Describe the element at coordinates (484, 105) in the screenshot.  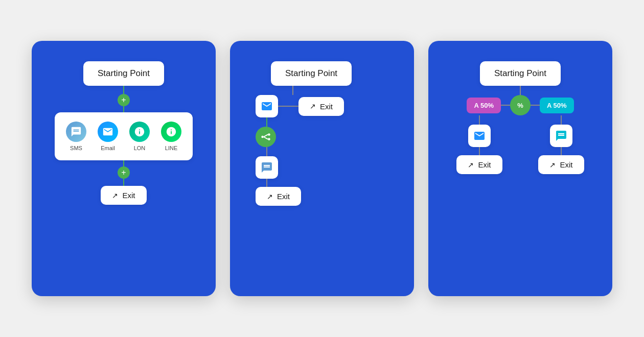
I see `ab-label-left: A 50%` at that location.